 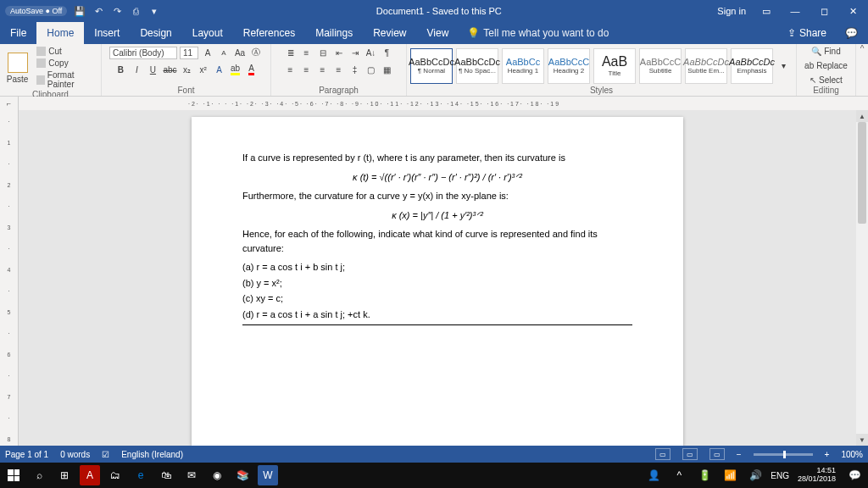 I want to click on status-page: Page 1 of 1, so click(x=27, y=454).